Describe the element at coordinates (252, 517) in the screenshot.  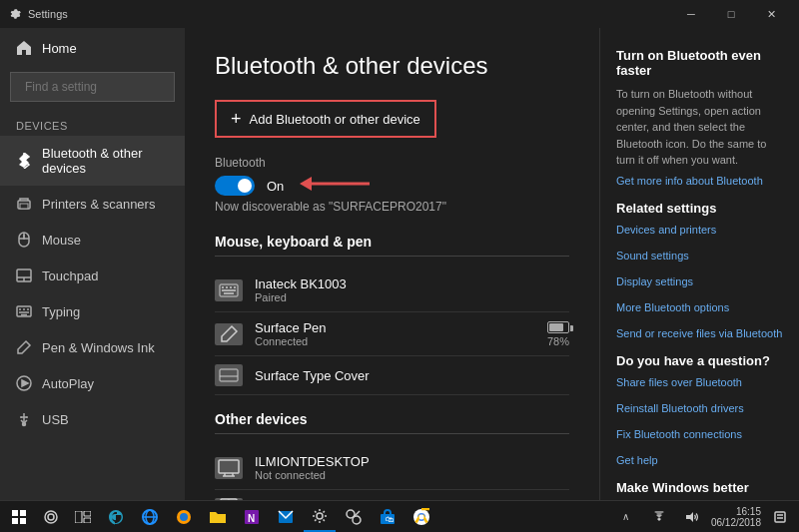
I see `taskbar-app-onenote: N` at that location.